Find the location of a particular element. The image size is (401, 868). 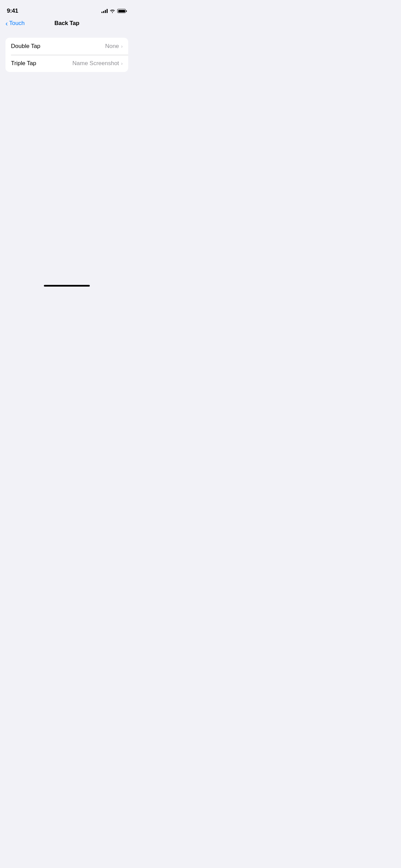

nav-header: ‹ Touch Back Tap is located at coordinates (67, 24).